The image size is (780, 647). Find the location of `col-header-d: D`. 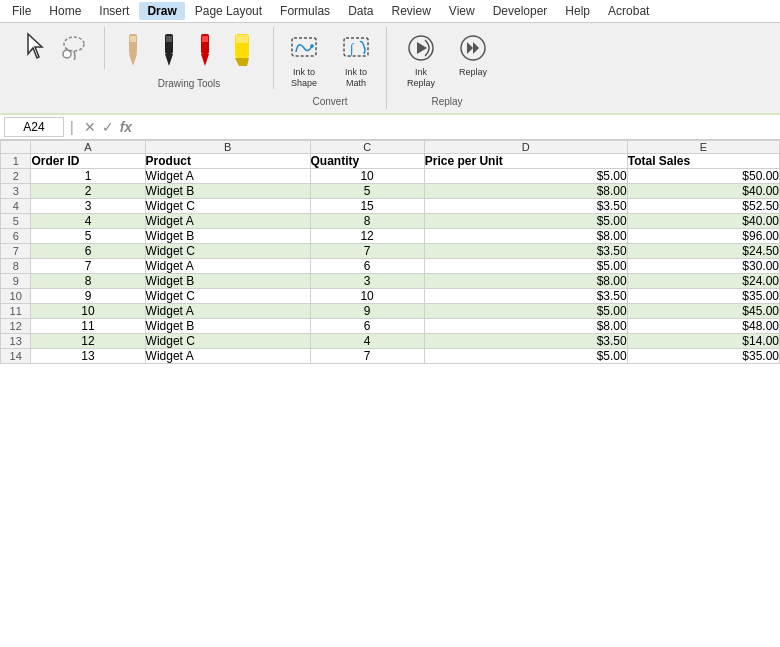

col-header-d: D is located at coordinates (526, 146).